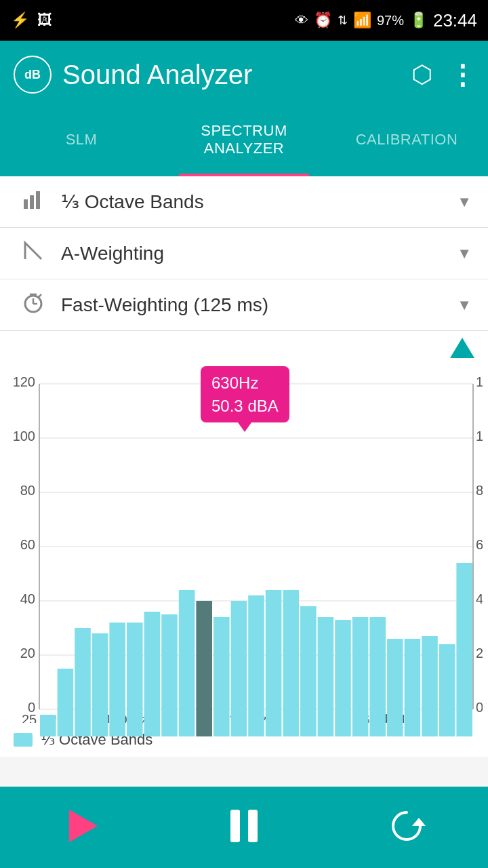  I want to click on timer-icon, so click(33, 305).